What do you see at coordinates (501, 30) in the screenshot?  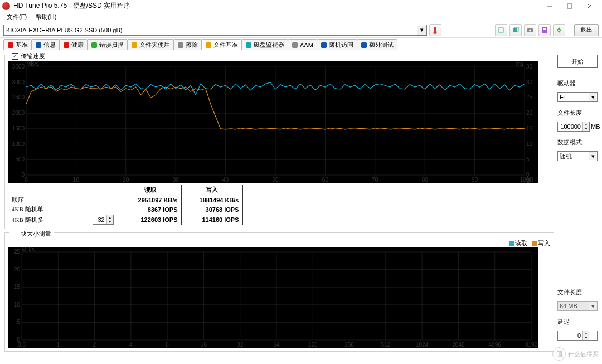 I see `copy-text-button` at bounding box center [501, 30].